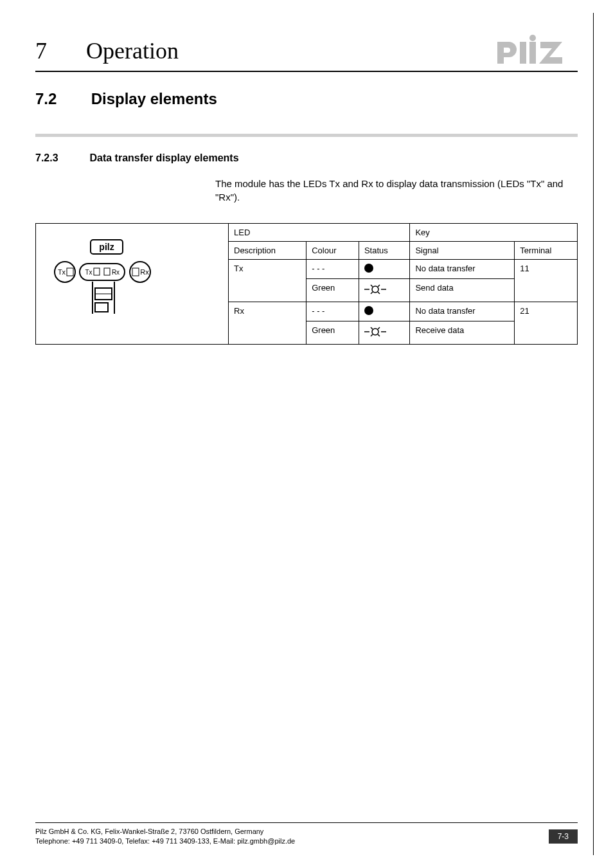 This screenshot has height=868, width=613. Describe the element at coordinates (563, 836) in the screenshot. I see `page-number-badge: 7-3` at that location.